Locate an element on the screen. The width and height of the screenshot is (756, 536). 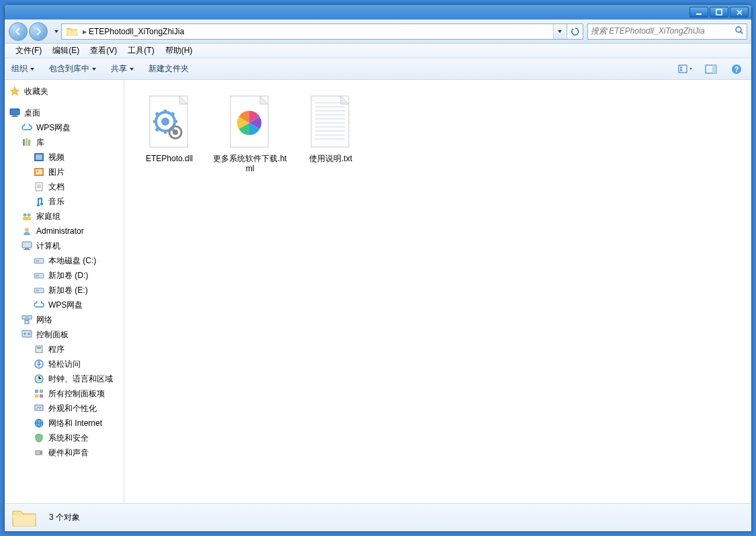
tree-clock-language-region: 时钟、语言和区域 is located at coordinates (65, 379).